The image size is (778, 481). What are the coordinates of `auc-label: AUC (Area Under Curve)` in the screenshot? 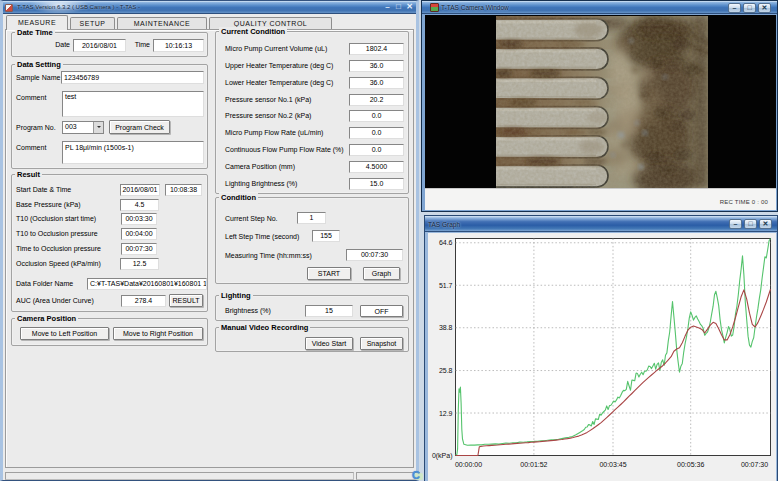 It's located at (55, 301).